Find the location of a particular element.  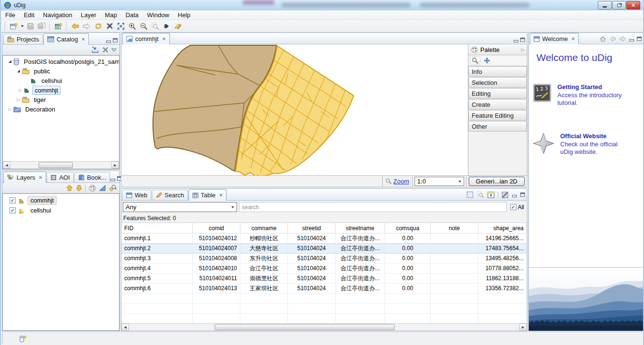

menu-window: Window is located at coordinates (158, 15).